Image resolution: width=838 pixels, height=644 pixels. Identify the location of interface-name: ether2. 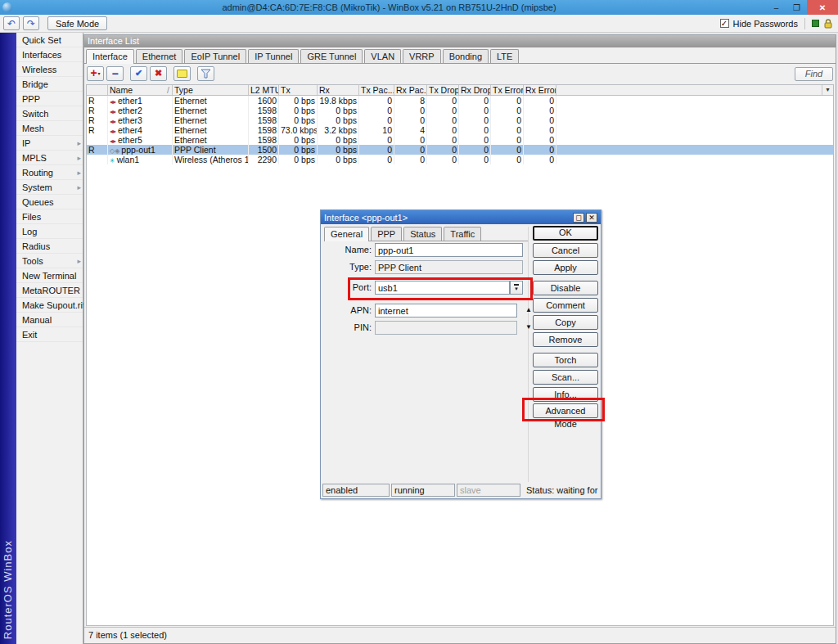
(130, 110).